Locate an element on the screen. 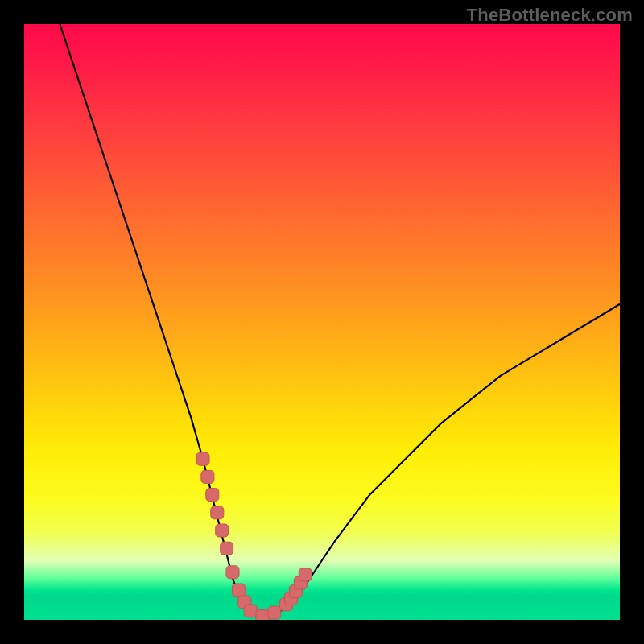 The height and width of the screenshot is (644, 644). watermark-text: TheBottleneck.com is located at coordinates (550, 15).